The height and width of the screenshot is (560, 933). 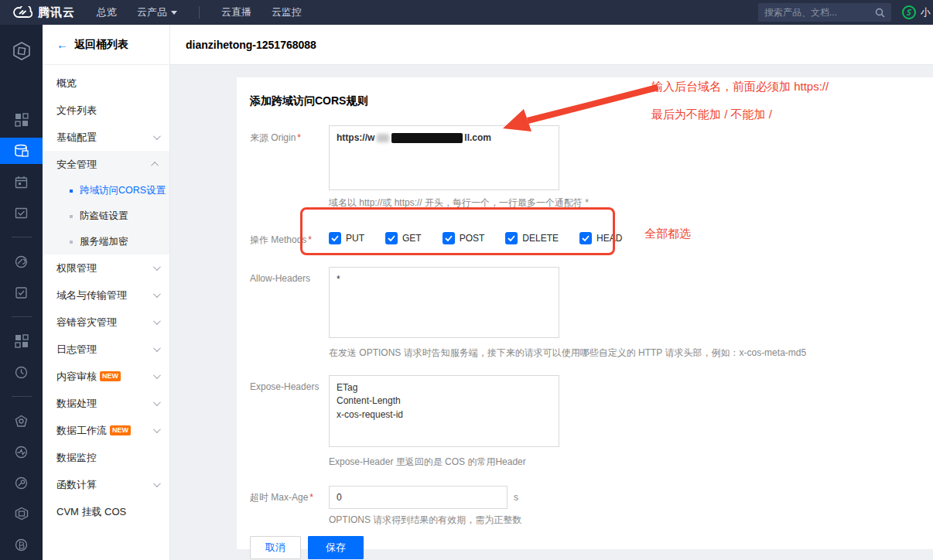 What do you see at coordinates (106, 376) in the screenshot?
I see `sidebar-item-content-review: 内容审核NEW` at bounding box center [106, 376].